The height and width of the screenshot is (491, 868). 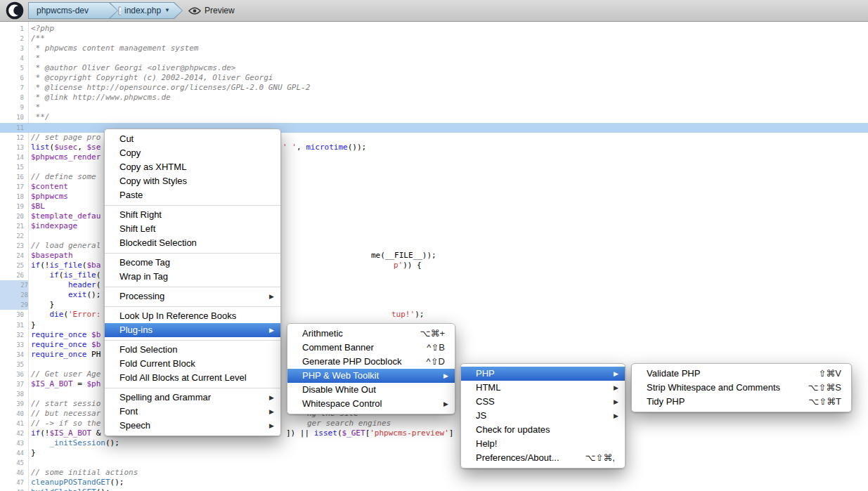 I want to click on line-number: 23, so click(x=12, y=246).